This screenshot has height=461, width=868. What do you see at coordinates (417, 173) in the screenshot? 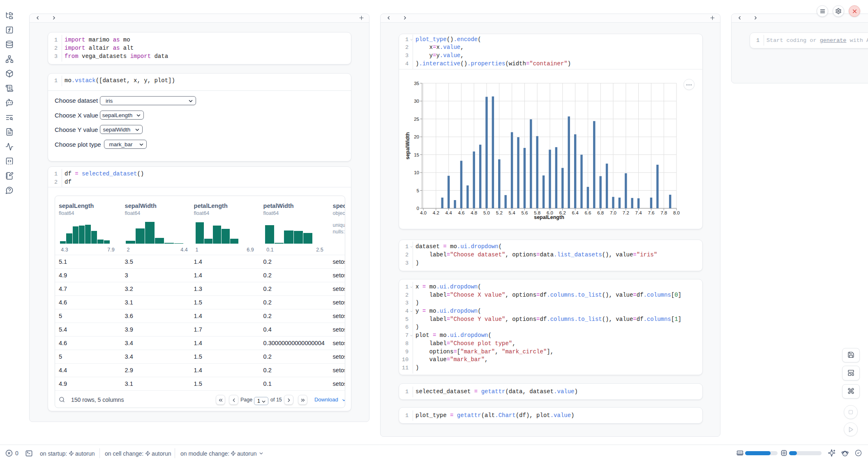
I see `svg-text: 10` at bounding box center [417, 173].